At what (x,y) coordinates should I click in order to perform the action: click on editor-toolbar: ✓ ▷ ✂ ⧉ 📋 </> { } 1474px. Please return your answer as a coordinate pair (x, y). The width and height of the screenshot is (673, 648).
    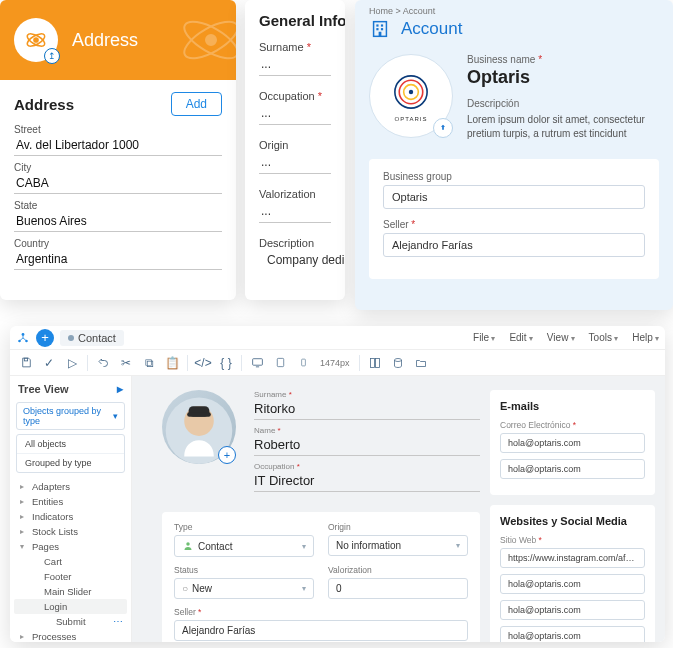
    Looking at the image, I should click on (338, 363).